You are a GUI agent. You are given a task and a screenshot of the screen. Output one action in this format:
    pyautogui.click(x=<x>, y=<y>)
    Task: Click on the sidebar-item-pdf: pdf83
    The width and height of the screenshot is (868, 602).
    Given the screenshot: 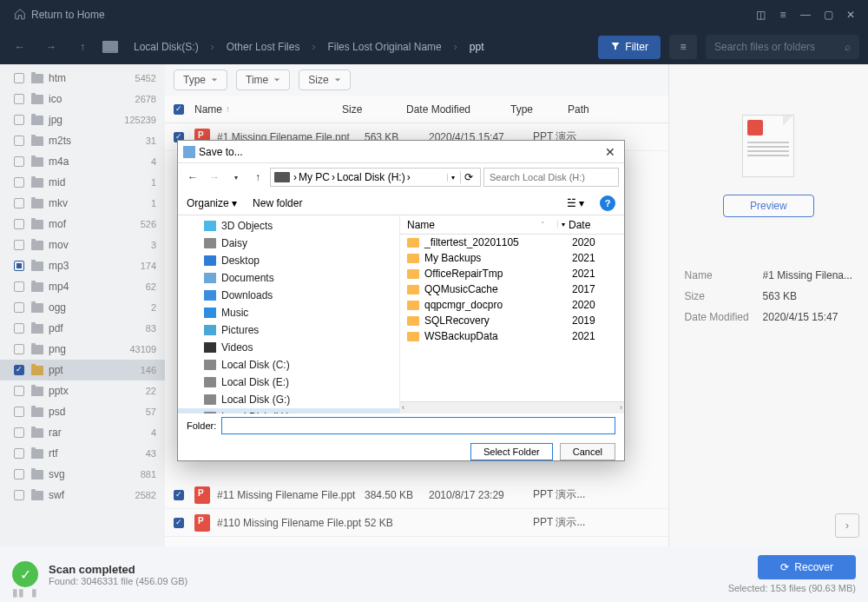 What is the action you would take?
    pyautogui.click(x=82, y=328)
    